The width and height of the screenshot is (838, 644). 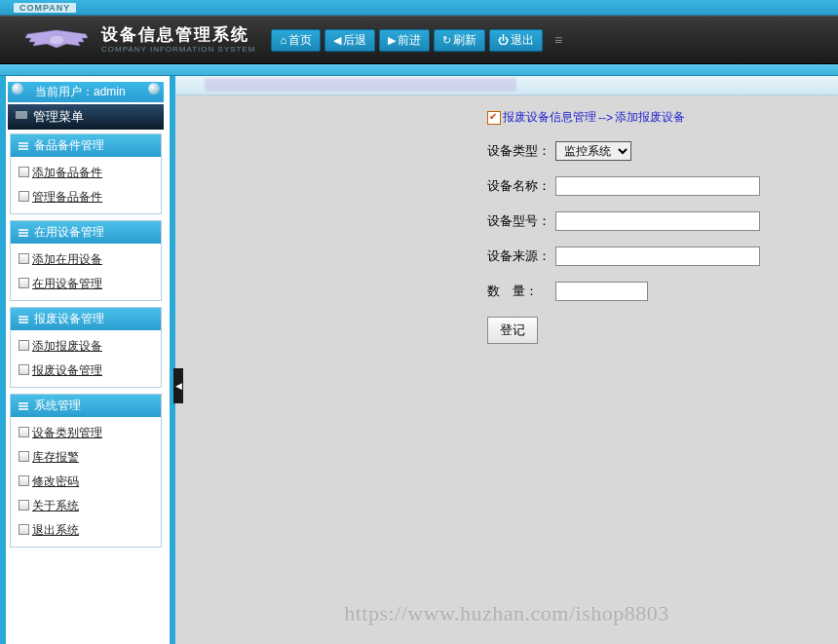 I want to click on menu-list: 添加在用设备在用设备管理, so click(x=86, y=272).